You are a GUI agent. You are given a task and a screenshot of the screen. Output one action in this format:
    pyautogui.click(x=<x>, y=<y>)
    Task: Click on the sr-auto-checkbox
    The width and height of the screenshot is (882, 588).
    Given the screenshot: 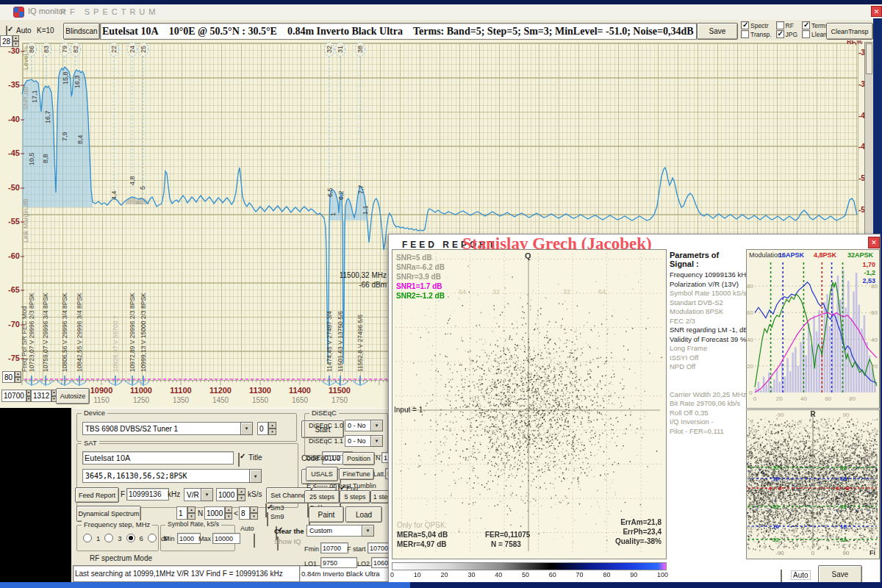 What is the action you would take?
    pyautogui.click(x=254, y=541)
    